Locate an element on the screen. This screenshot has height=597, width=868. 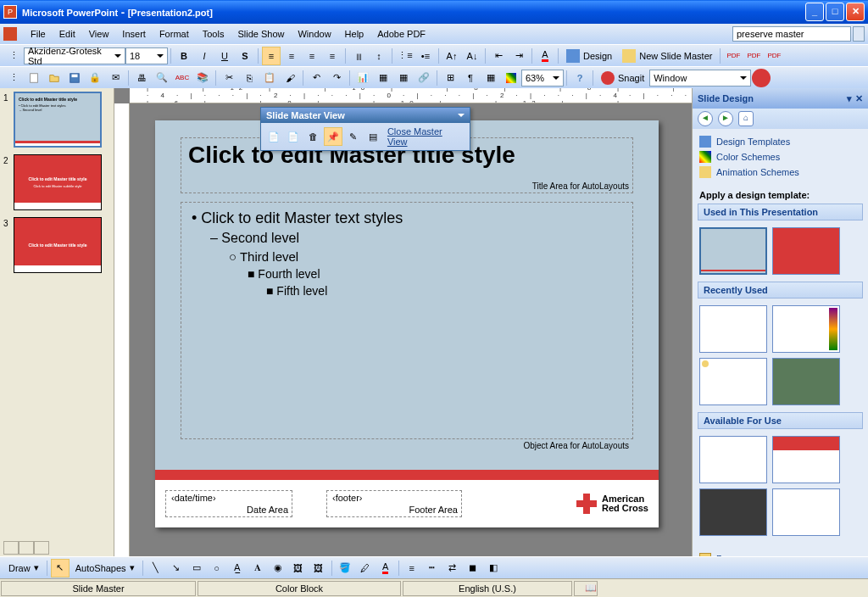
smv-titlebar: Slide Master View is located at coordinates (365, 115).